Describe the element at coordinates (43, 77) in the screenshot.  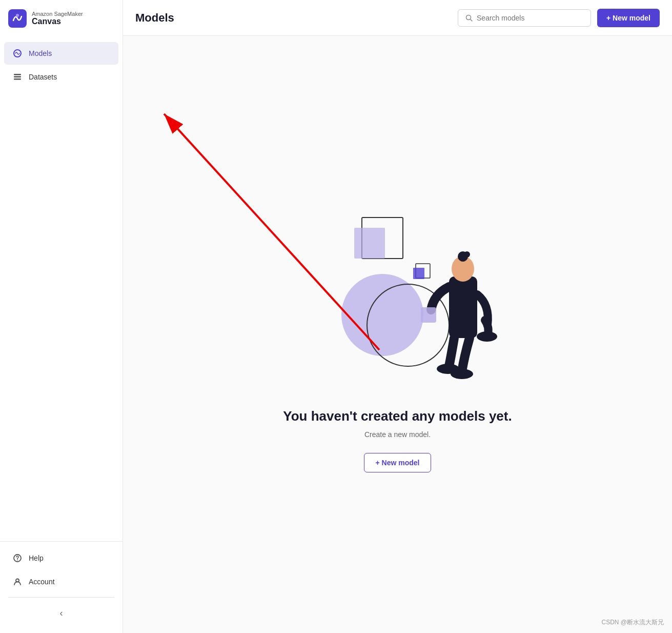
I see `datasets-label: Datasets` at that location.